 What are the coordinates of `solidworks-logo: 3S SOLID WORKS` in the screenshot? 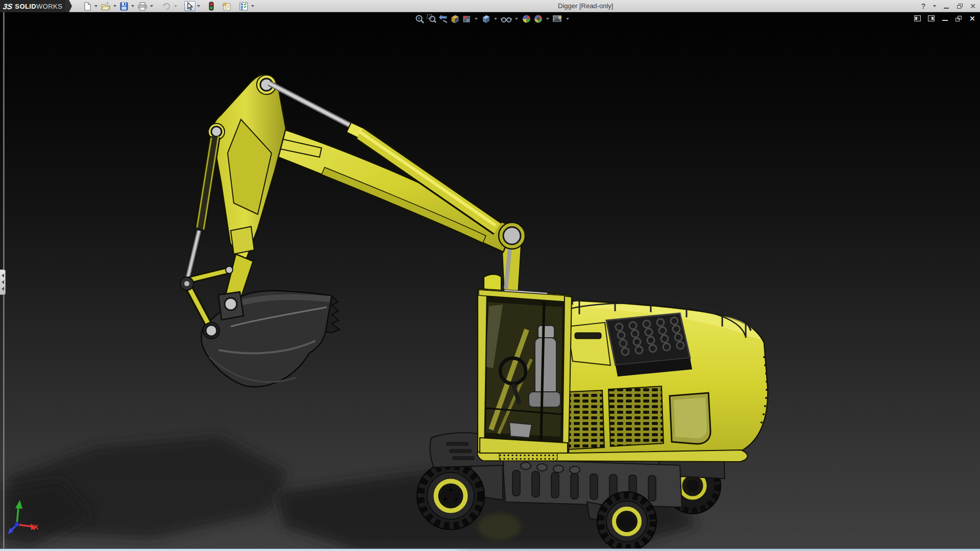 It's located at (33, 6).